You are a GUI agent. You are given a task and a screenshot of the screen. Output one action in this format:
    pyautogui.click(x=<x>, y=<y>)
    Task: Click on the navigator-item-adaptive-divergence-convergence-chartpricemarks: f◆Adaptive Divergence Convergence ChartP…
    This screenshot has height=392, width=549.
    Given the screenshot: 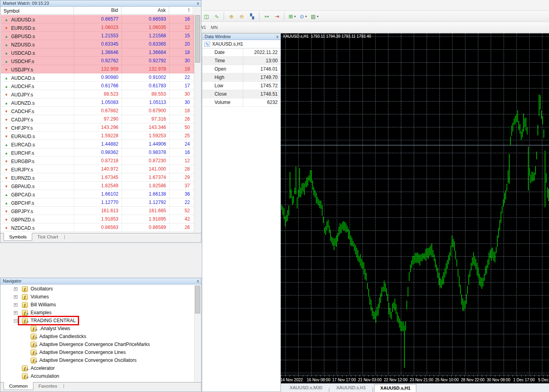 What is the action you would take?
    pyautogui.click(x=98, y=344)
    